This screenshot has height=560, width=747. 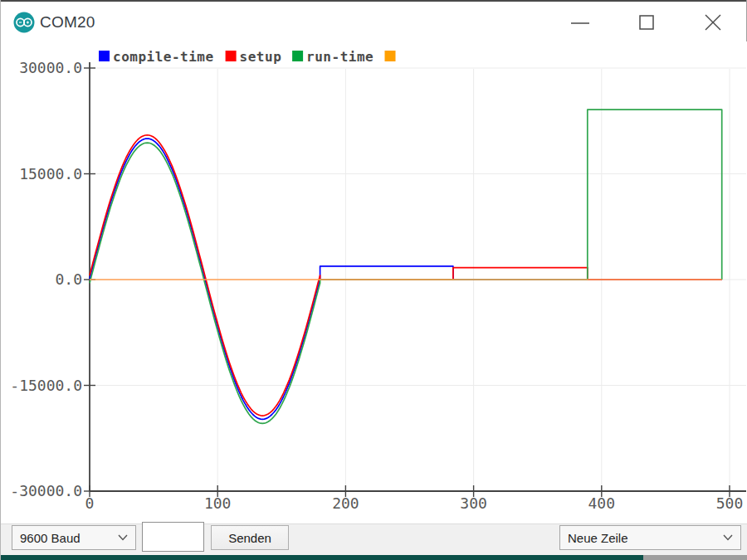 What do you see at coordinates (68, 279) in the screenshot?
I see `svg-text: 0.0` at bounding box center [68, 279].